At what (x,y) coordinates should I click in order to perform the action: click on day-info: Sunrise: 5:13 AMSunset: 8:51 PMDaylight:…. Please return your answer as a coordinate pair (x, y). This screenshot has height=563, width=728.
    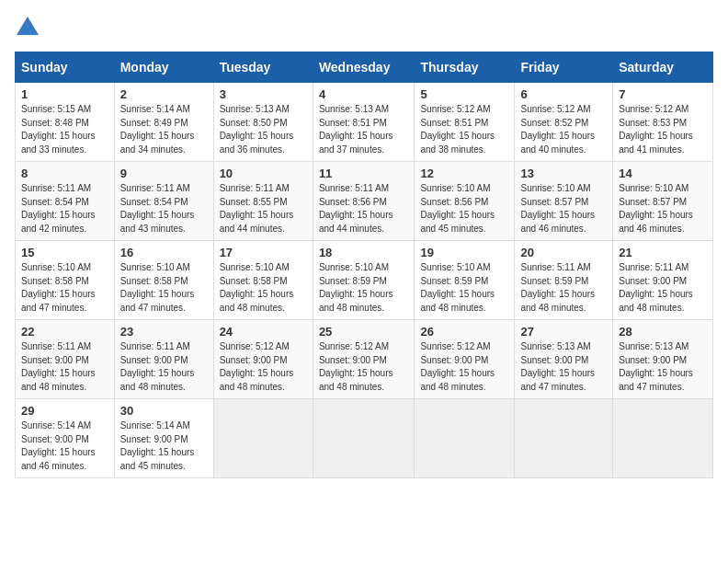
    Looking at the image, I should click on (364, 130).